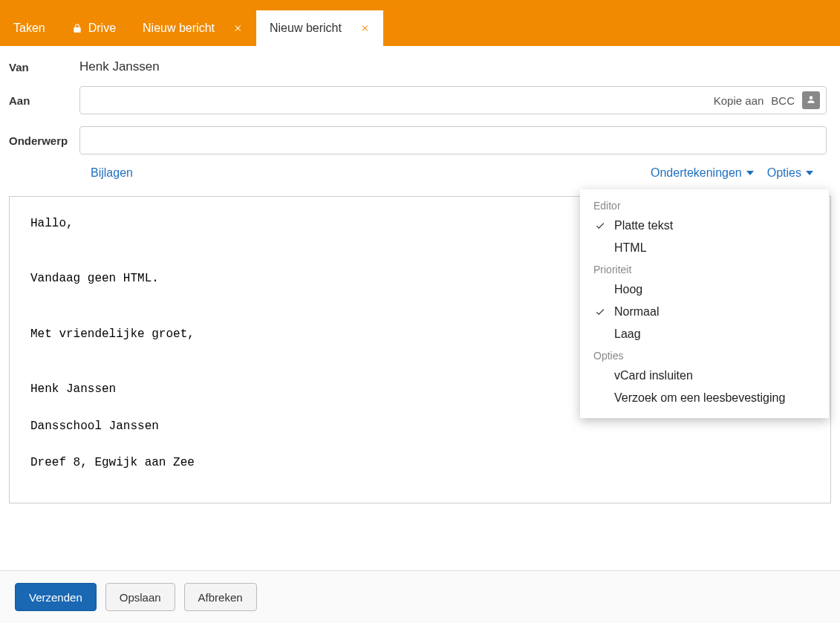 The image size is (840, 623). Describe the element at coordinates (811, 101) in the screenshot. I see `addressbook-icon` at that location.